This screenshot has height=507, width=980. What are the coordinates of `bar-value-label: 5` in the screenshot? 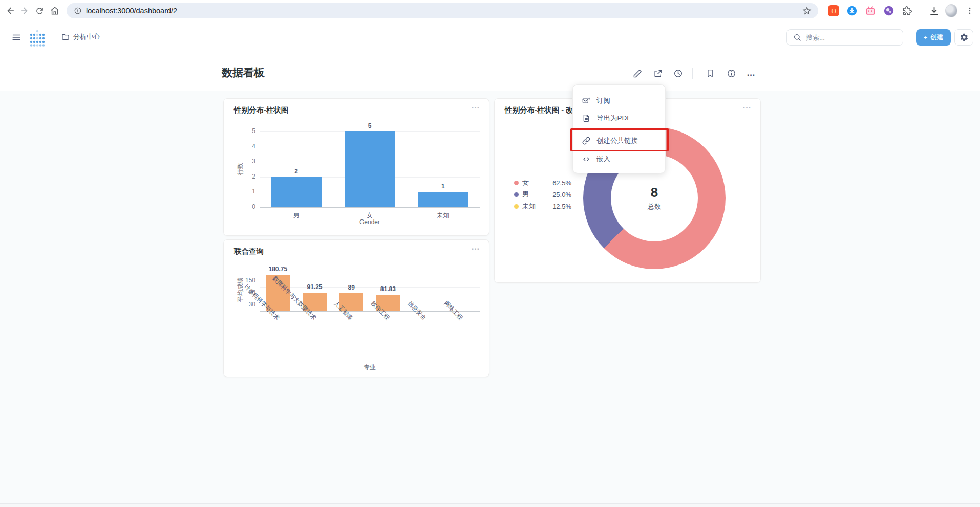 It's located at (370, 126).